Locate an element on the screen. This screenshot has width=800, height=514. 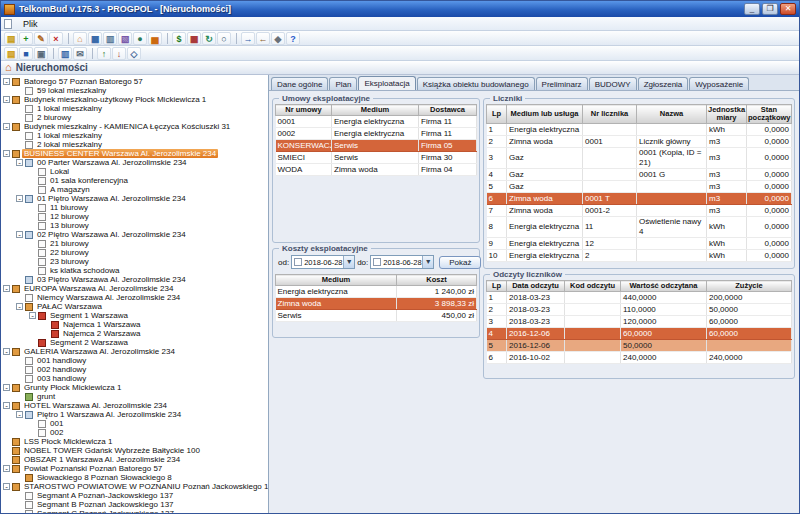
do-date-checkbox is located at coordinates (377, 262).